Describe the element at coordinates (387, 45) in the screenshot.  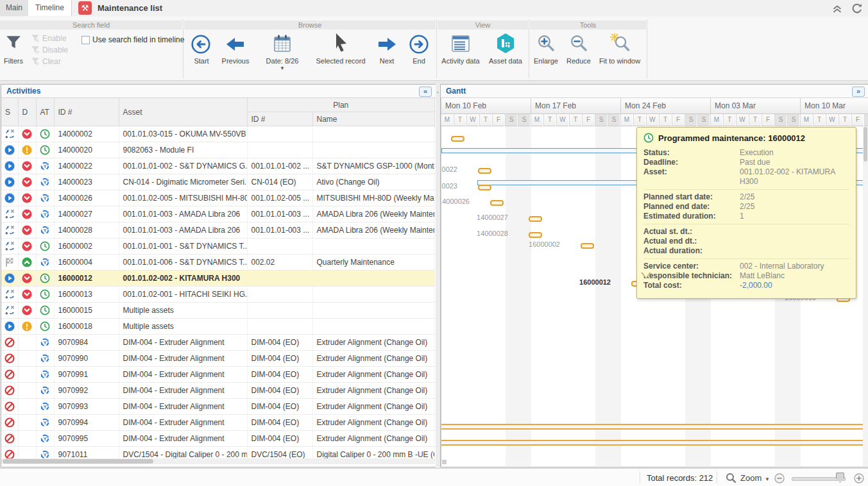
I see `next-button` at that location.